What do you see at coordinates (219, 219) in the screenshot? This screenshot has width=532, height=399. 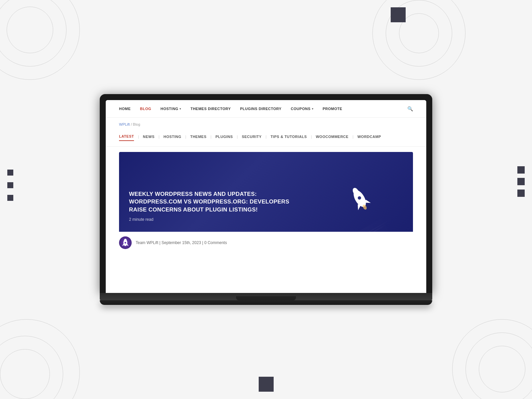 I see `featured-post-read-time: 2 minute read` at bounding box center [219, 219].